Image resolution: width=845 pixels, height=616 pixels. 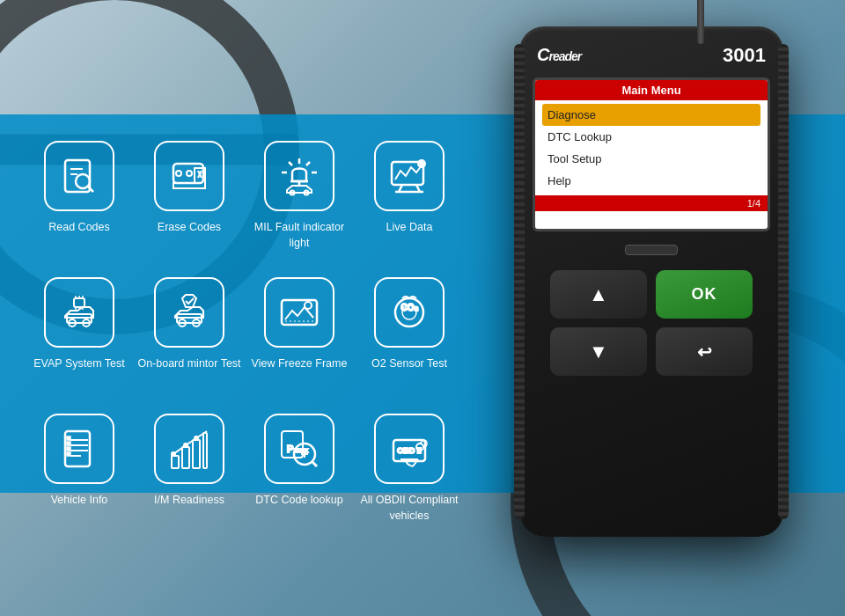 I want to click on erase-codes-icon-box, so click(x=189, y=176).